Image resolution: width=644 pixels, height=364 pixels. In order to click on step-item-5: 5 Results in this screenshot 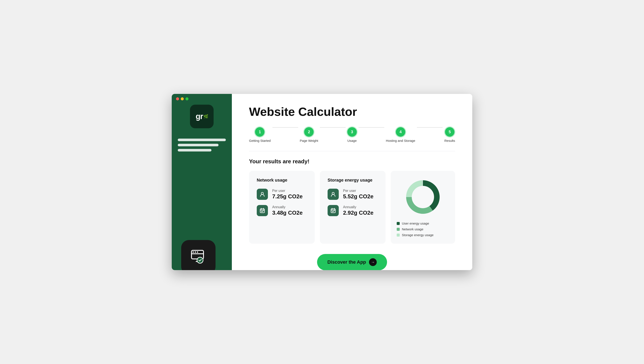, I will do `click(450, 135)`.